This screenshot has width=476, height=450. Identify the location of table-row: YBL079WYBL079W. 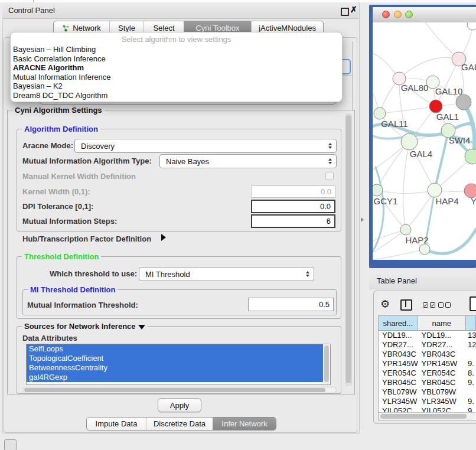
(428, 392).